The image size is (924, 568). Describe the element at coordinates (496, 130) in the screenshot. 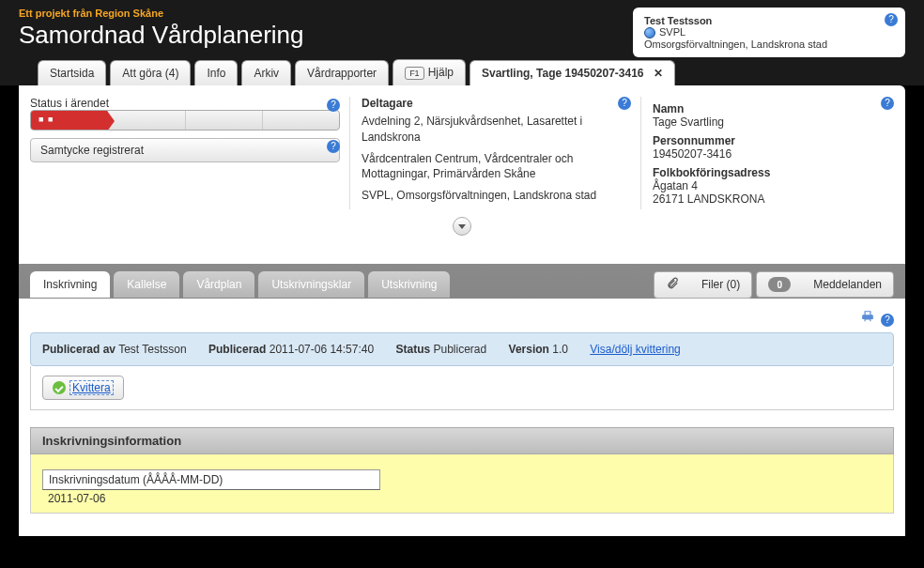

I see `participant-1: Avdelning 2, Närsjukvårdsenhet, Lasarett…` at that location.